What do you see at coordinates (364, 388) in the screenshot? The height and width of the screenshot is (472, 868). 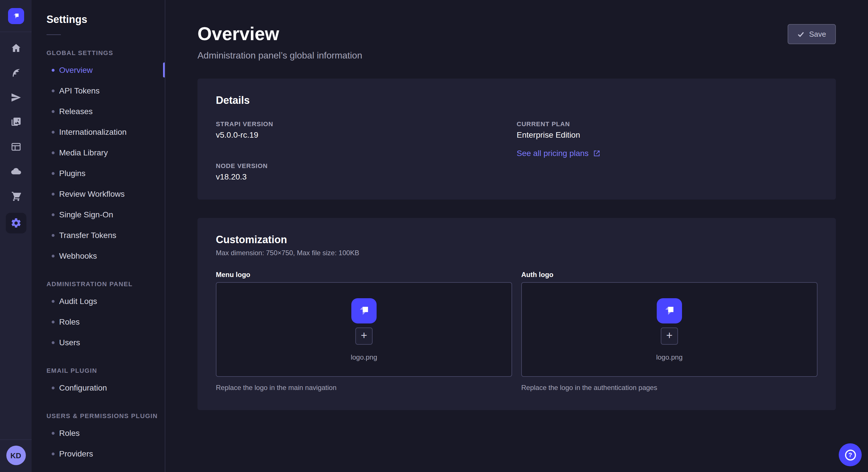 I see `menu-logo-hint: Replace the logo in the main navigation` at bounding box center [364, 388].